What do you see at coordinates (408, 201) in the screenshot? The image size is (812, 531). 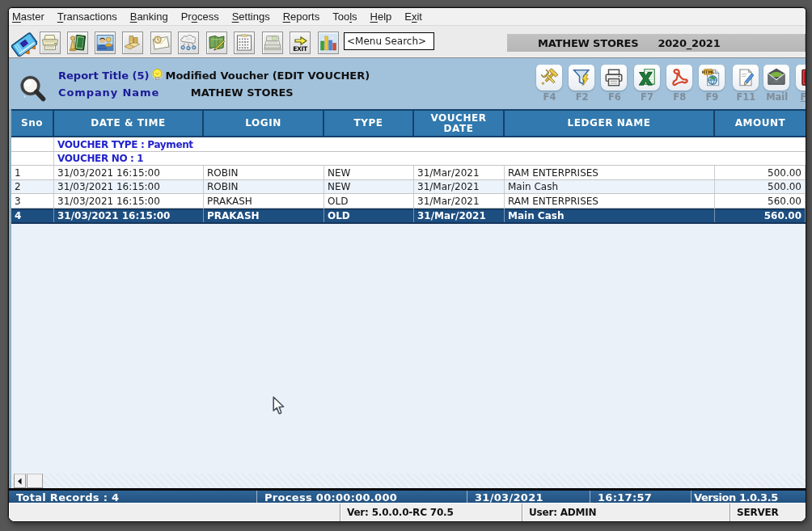 I see `table-row-3: 331/03/2021 16:15:00PRAKASHOLD31/Mar/202…` at bounding box center [408, 201].